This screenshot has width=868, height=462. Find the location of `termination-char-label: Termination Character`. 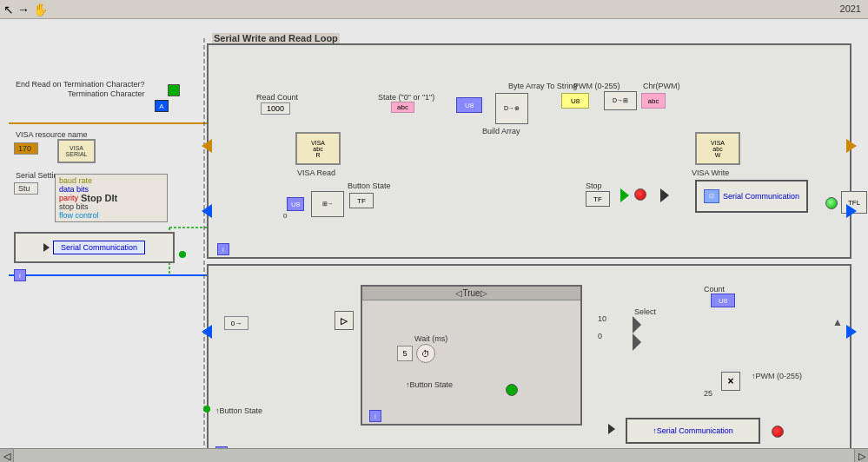

termination-char-label: Termination Character is located at coordinates (106, 94).